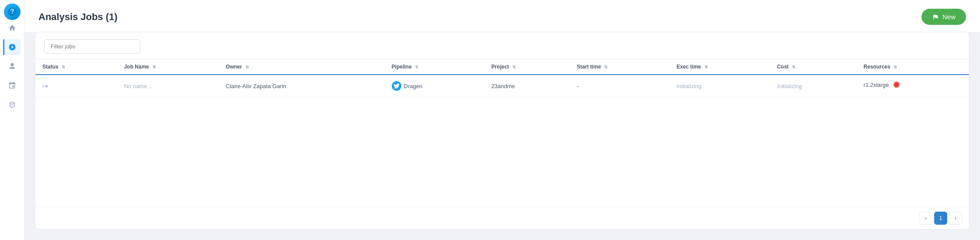  Describe the element at coordinates (620, 67) in the screenshot. I see `col-start-time: Start time ⇅` at that location.